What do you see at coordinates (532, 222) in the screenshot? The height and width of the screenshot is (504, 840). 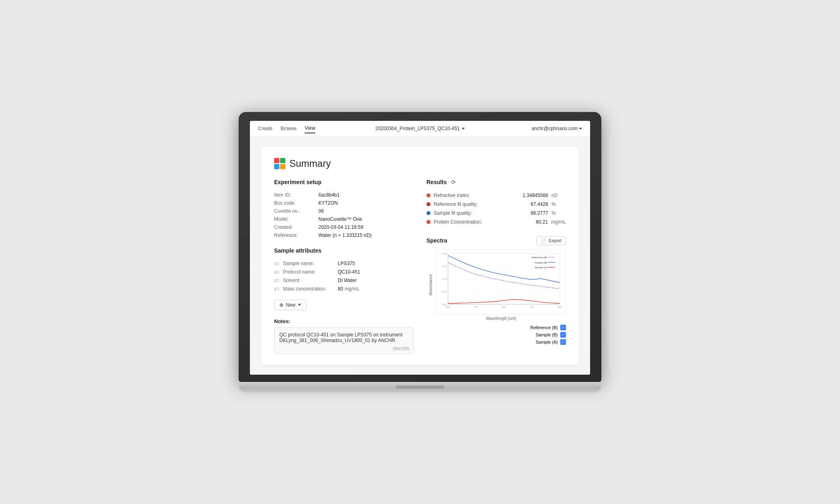 I see `result-value: 80.21` at bounding box center [532, 222].